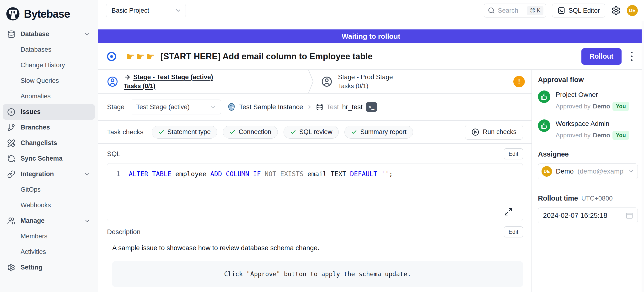 The image size is (644, 292). Describe the element at coordinates (315, 82) in the screenshot. I see `stage-tabs: Stage - Test Stage (active) Tasks (0/1) …` at that location.